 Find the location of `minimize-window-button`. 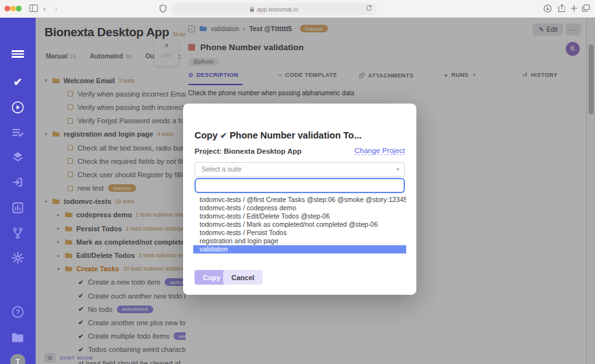

minimize-window-button is located at coordinates (13, 9).